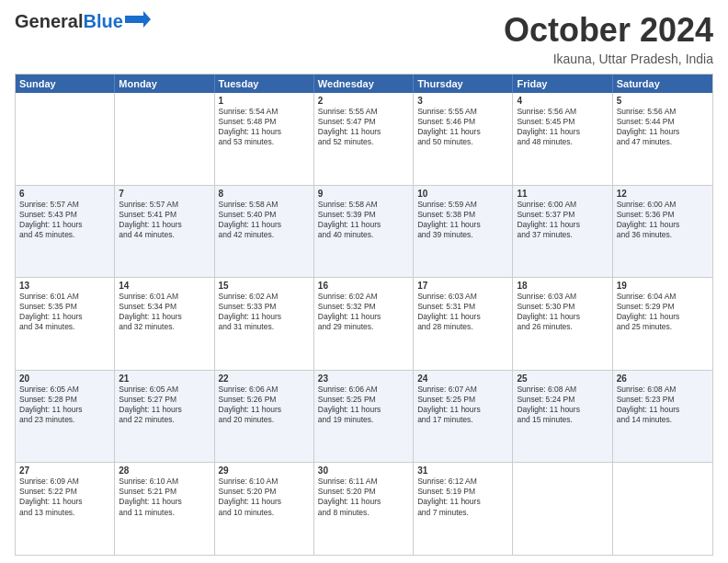 The width and height of the screenshot is (728, 563). Describe the element at coordinates (364, 285) in the screenshot. I see `day-number: 16` at that location.